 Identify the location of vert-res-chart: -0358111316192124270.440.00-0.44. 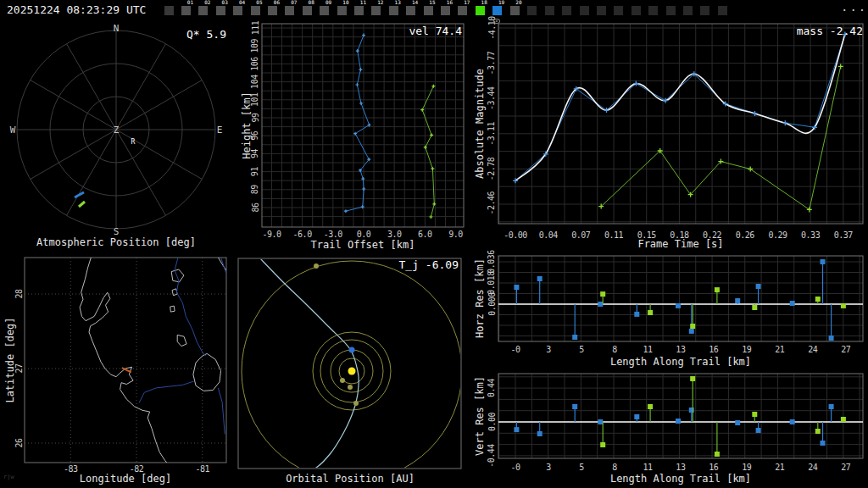
(676, 423).